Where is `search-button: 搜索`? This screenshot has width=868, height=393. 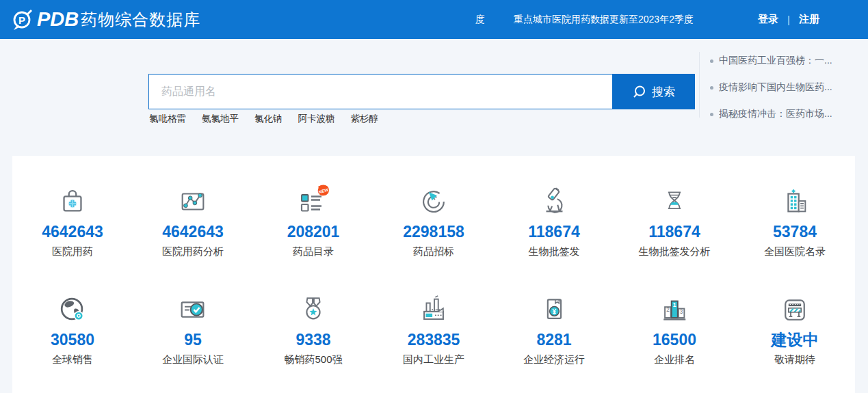 search-button: 搜索 is located at coordinates (654, 92).